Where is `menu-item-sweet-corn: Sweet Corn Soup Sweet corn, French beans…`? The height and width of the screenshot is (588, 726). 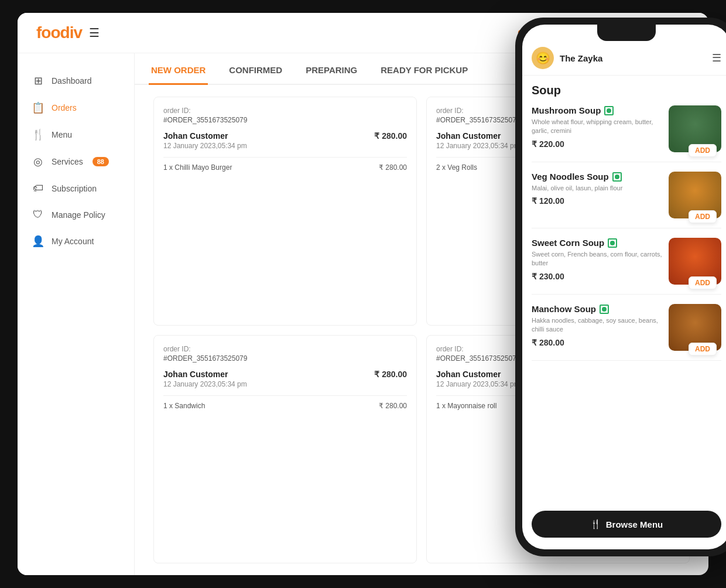
menu-item-sweet-corn: Sweet Corn Soup Sweet corn, French beans… is located at coordinates (626, 266).